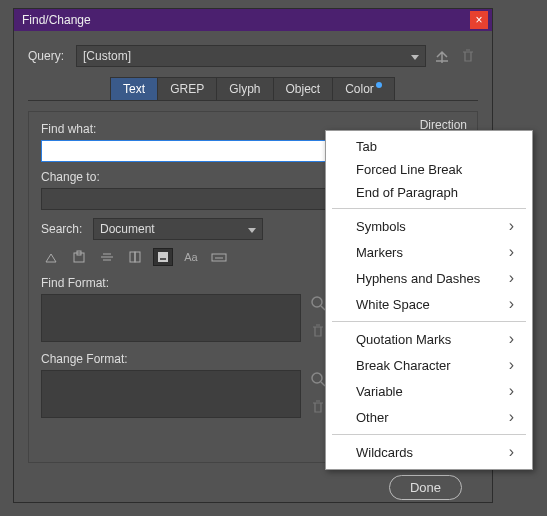 Image resolution: width=547 pixels, height=516 pixels. Describe the element at coordinates (64, 229) in the screenshot. I see `search-label: Search:` at that location.